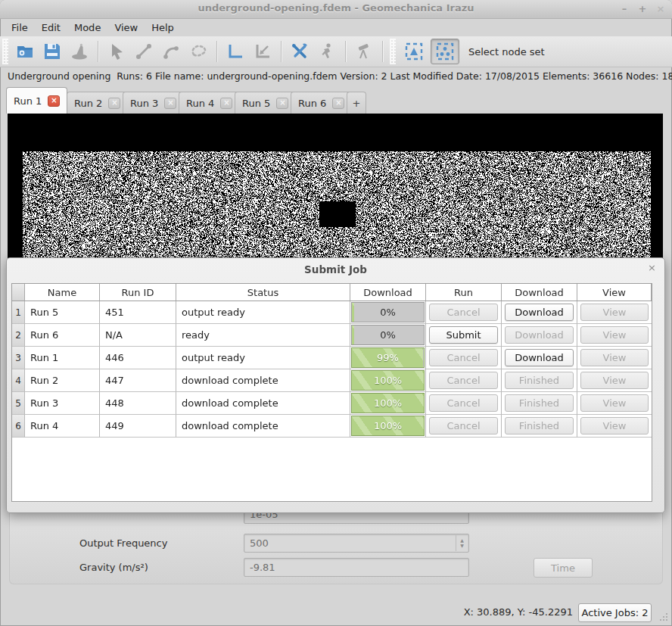  I want to click on menu-mode: Mode, so click(88, 27).